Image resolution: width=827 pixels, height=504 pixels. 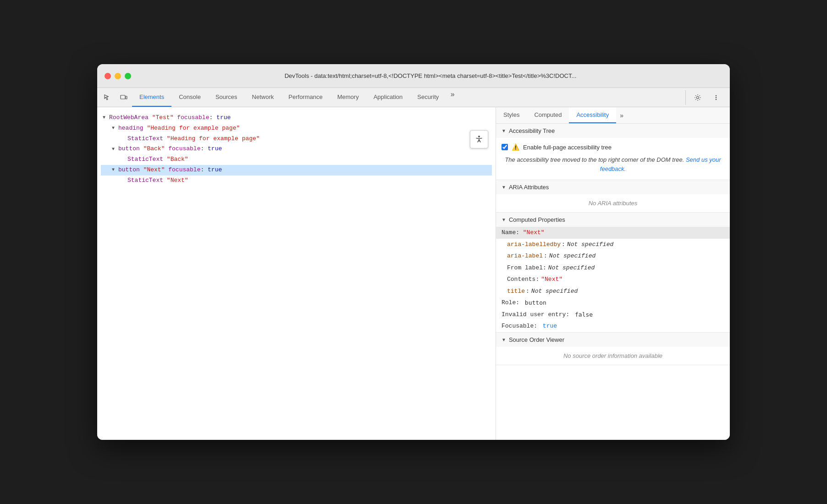 What do you see at coordinates (115, 170) in the screenshot?
I see `expand-arrow-5: ▼` at bounding box center [115, 170].